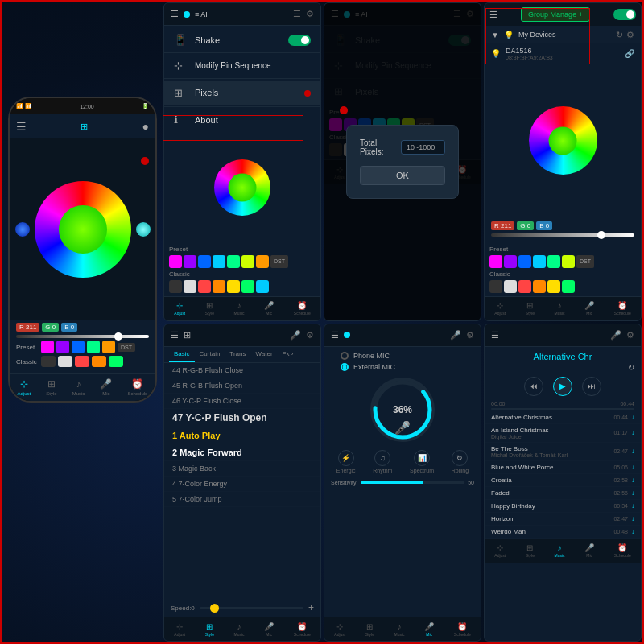  What do you see at coordinates (137, 387) in the screenshot?
I see `nav-schedule: ⏰ Schedule` at bounding box center [137, 387].